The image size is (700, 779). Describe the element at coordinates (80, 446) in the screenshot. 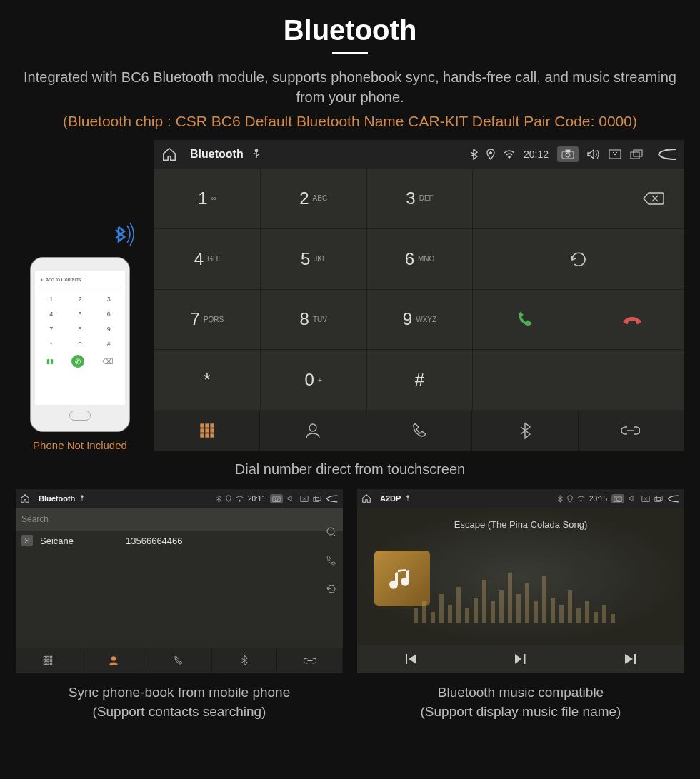

I see `phone-not-included: Phone Not Included` at that location.